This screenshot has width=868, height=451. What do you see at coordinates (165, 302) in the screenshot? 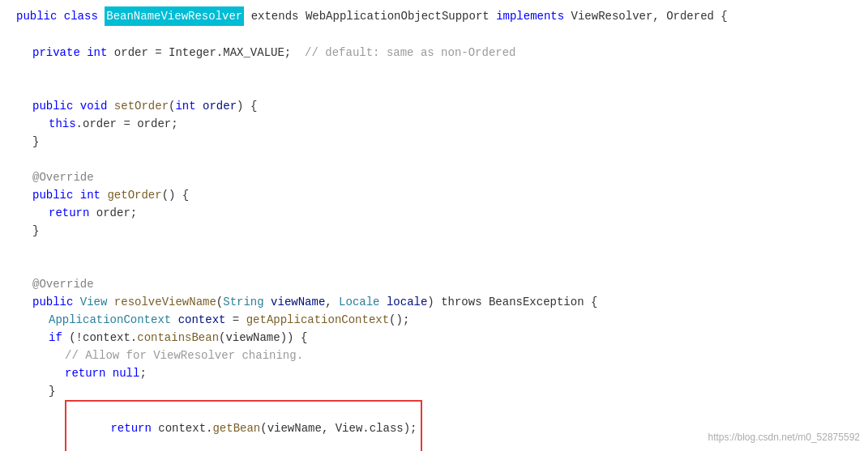
I see `method-resolveviewname: resolveViewName` at bounding box center [165, 302].